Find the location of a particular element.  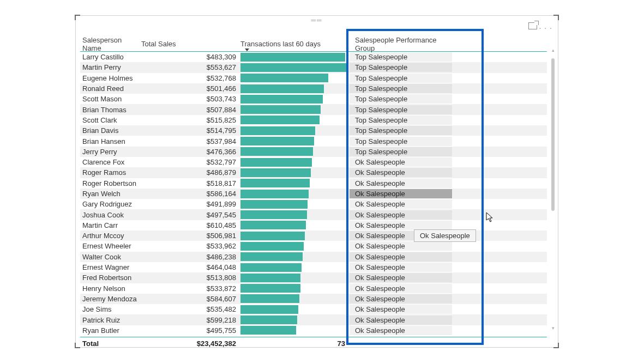

table-row: Eugene Holmes$532,768Top Salespeople is located at coordinates (314, 78).